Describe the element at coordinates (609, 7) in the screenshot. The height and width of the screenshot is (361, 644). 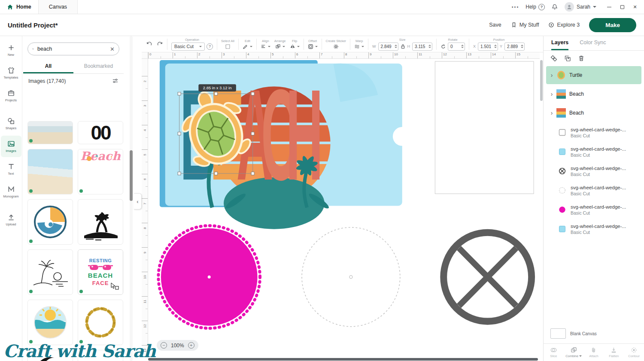
I see `minimize-button` at that location.